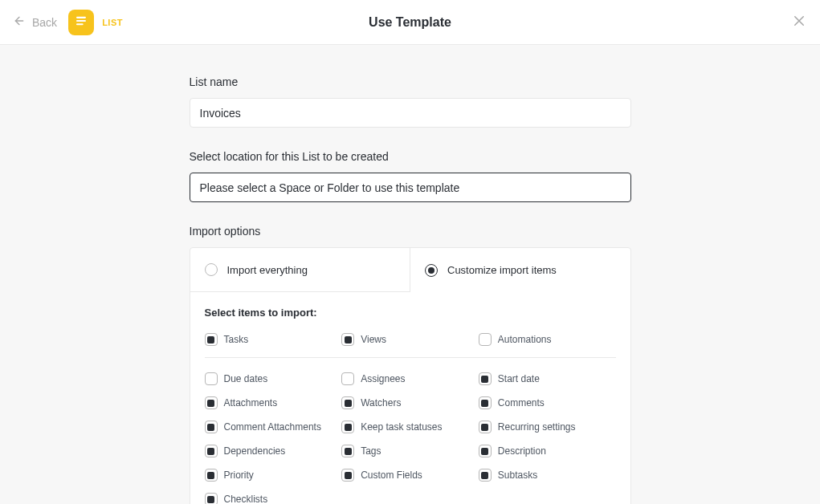 Image resolution: width=820 pixels, height=504 pixels. Describe the element at coordinates (371, 451) in the screenshot. I see `check-item-label: Tags` at that location.